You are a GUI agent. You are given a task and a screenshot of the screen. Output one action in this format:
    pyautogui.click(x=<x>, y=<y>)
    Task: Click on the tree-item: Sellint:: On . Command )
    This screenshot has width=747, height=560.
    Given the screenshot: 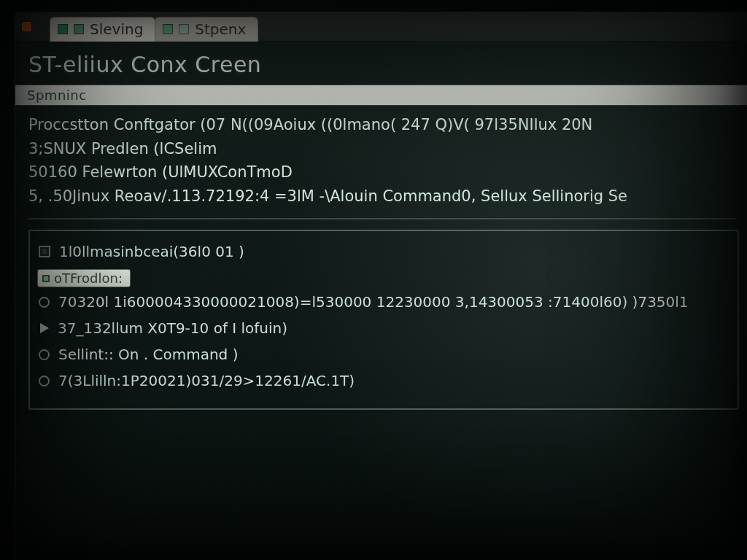 What is the action you would take?
    pyautogui.click(x=384, y=354)
    